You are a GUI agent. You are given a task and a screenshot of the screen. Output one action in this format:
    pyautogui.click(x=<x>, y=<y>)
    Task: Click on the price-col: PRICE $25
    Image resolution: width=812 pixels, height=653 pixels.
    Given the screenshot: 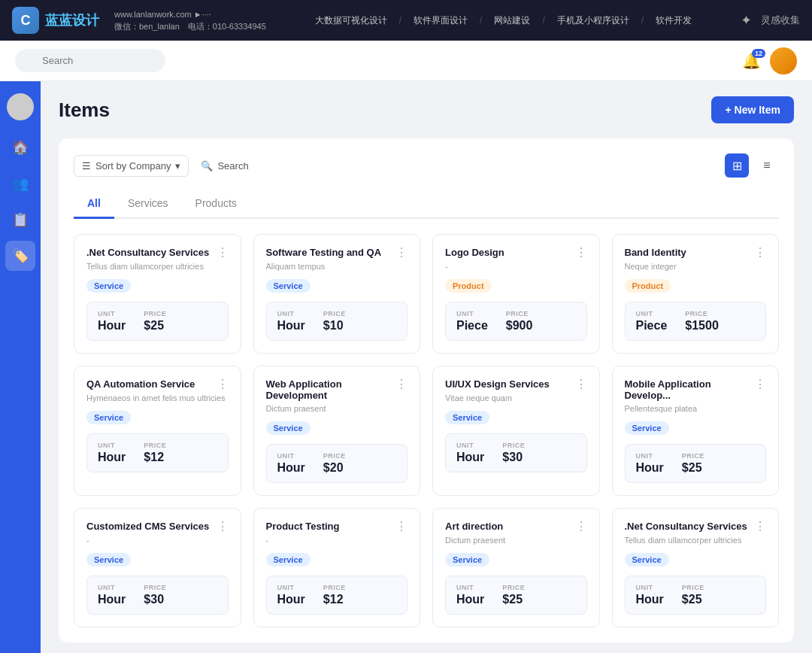 What is the action you would take?
    pyautogui.click(x=693, y=595)
    